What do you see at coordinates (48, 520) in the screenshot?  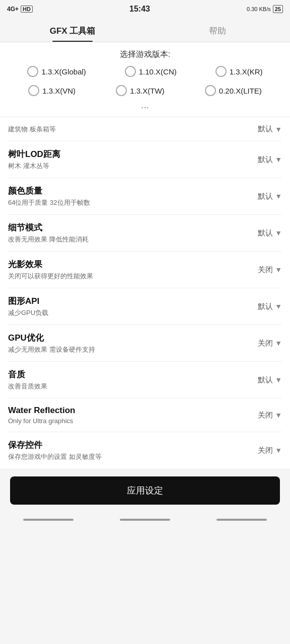 I see `nav-line-left` at bounding box center [48, 520].